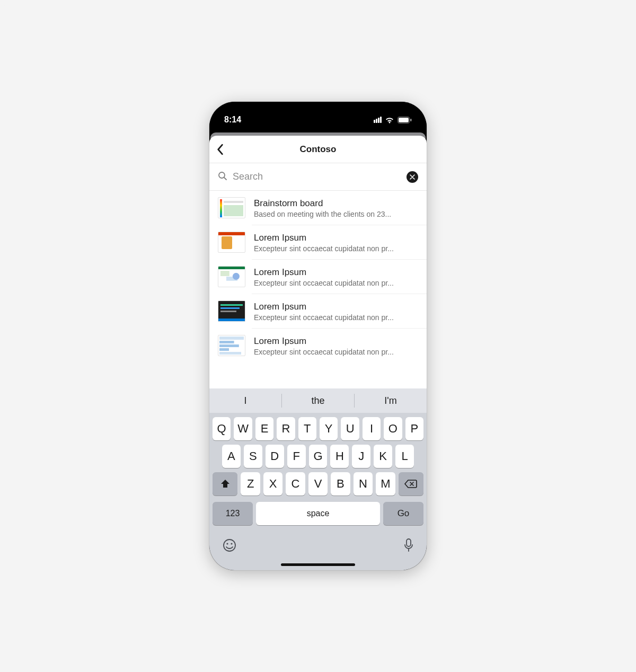 This screenshot has height=672, width=636. What do you see at coordinates (403, 514) in the screenshot?
I see `go-key: Go` at bounding box center [403, 514].